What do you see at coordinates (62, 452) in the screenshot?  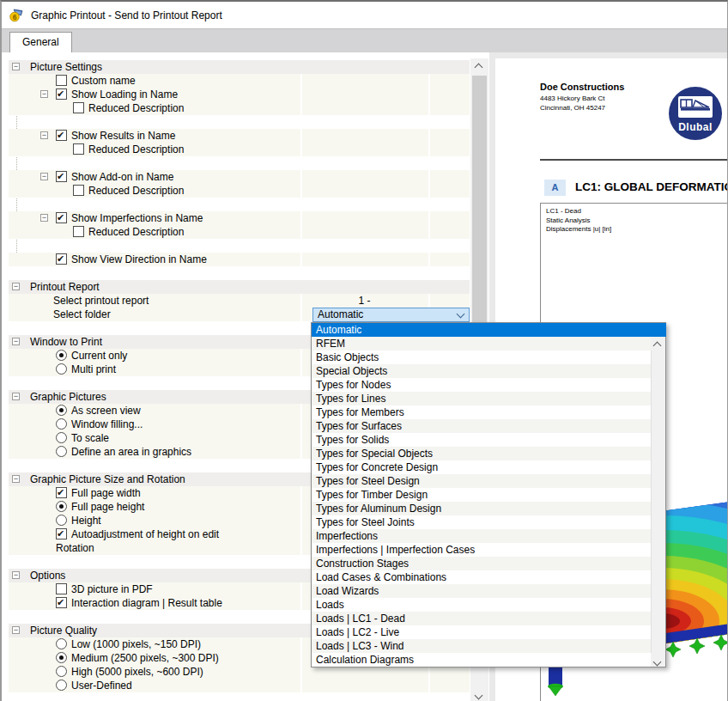 I see `radio-define-an-area-in-graphics` at bounding box center [62, 452].